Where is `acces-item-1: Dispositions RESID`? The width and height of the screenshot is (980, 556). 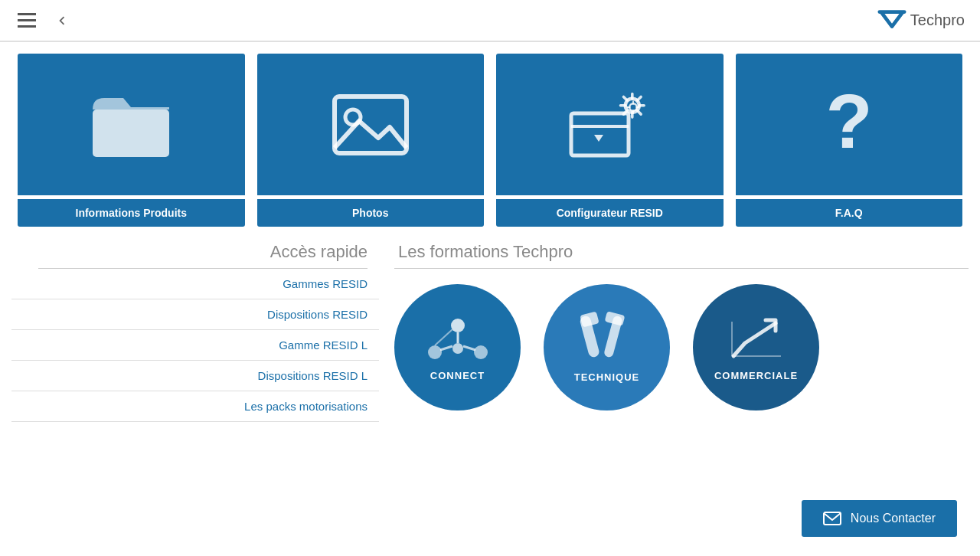
acces-item-1: Dispositions RESID is located at coordinates (195, 315).